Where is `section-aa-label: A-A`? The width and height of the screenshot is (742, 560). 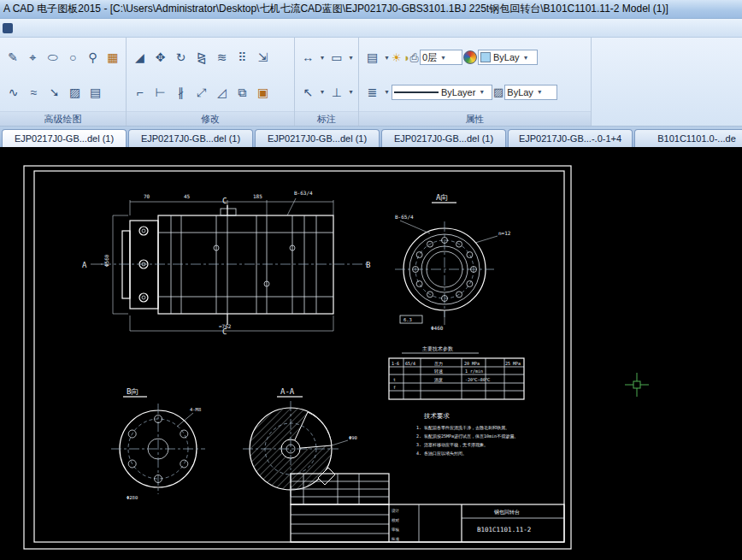 section-aa-label: A-A is located at coordinates (287, 392).